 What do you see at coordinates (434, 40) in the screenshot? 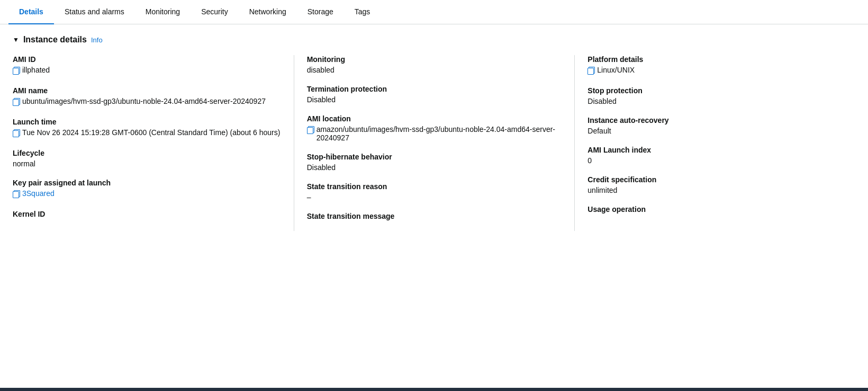
I see `section-header: ▼ Instance details Info` at bounding box center [434, 40].